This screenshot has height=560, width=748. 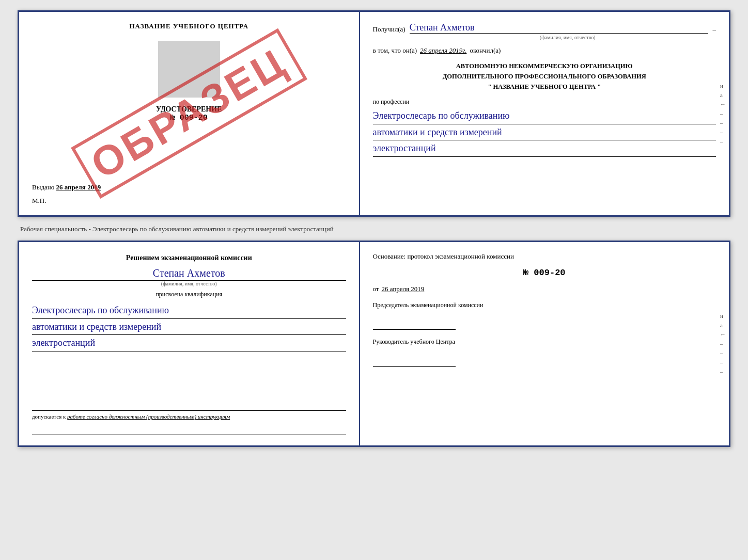 What do you see at coordinates (189, 201) in the screenshot?
I see `cert-mp: М.П.` at bounding box center [189, 201].